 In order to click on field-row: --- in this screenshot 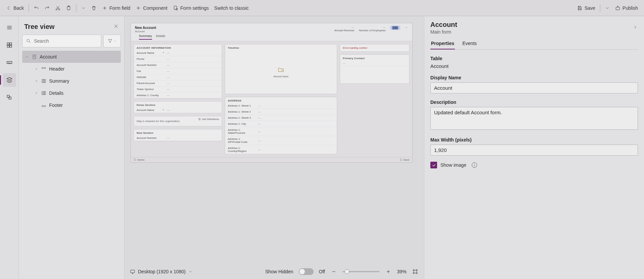, I will do `click(375, 64)`.